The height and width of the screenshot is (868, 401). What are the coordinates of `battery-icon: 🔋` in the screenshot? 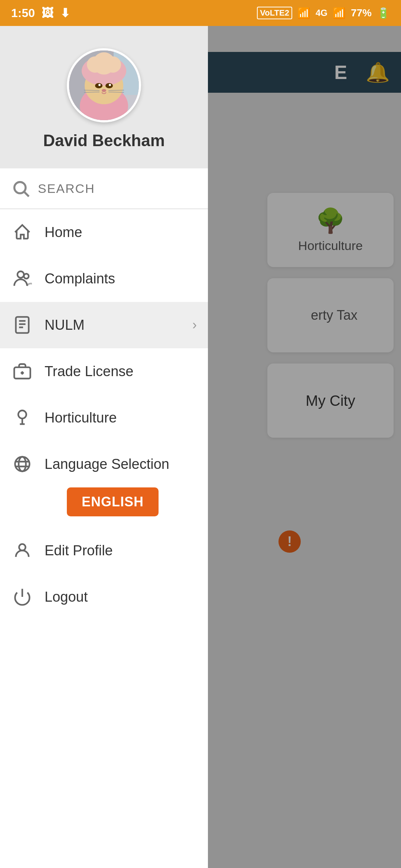 It's located at (383, 13).